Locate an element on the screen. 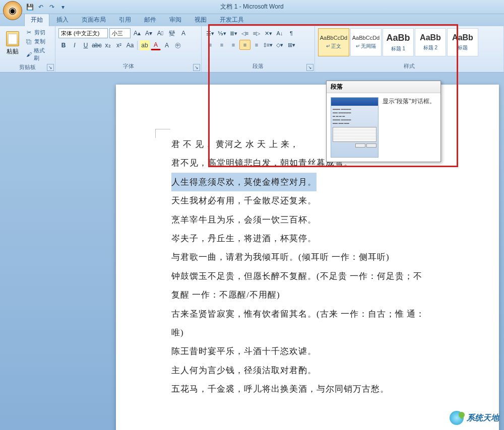  watermark-icon is located at coordinates (457, 418).